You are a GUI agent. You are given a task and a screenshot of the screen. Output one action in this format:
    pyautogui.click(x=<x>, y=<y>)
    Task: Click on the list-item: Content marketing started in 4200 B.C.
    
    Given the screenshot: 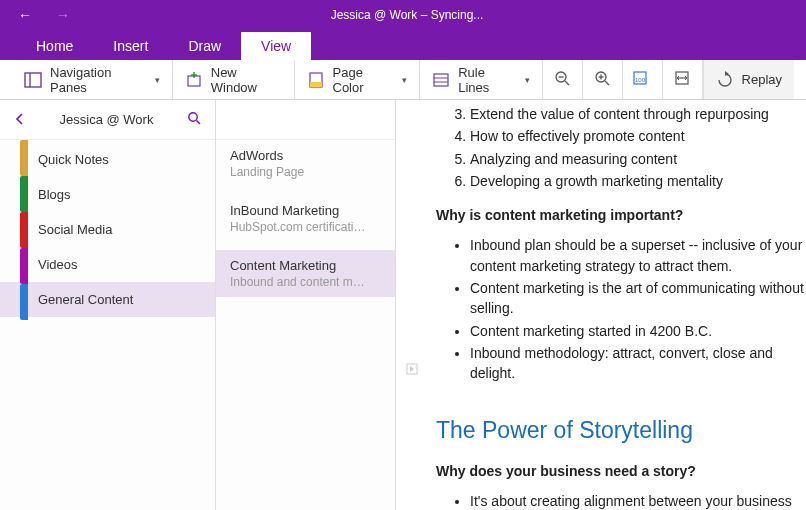 What is the action you would take?
    pyautogui.click(x=638, y=331)
    